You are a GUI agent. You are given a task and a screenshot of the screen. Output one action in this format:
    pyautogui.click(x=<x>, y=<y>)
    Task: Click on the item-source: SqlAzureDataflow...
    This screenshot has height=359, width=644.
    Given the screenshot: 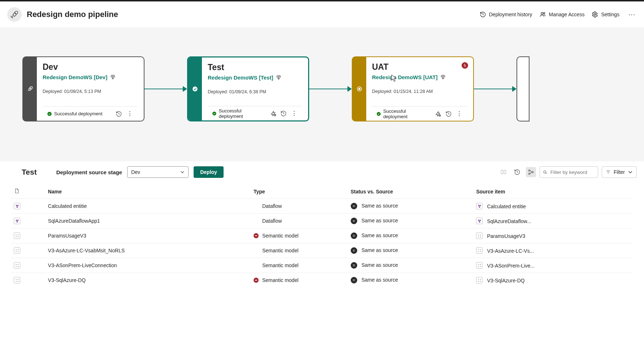 What is the action you would take?
    pyautogui.click(x=509, y=221)
    